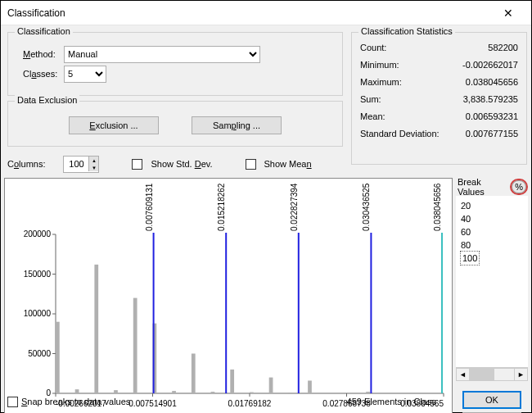  Describe the element at coordinates (288, 164) in the screenshot. I see `show-mean-label: Show Mean` at that location.